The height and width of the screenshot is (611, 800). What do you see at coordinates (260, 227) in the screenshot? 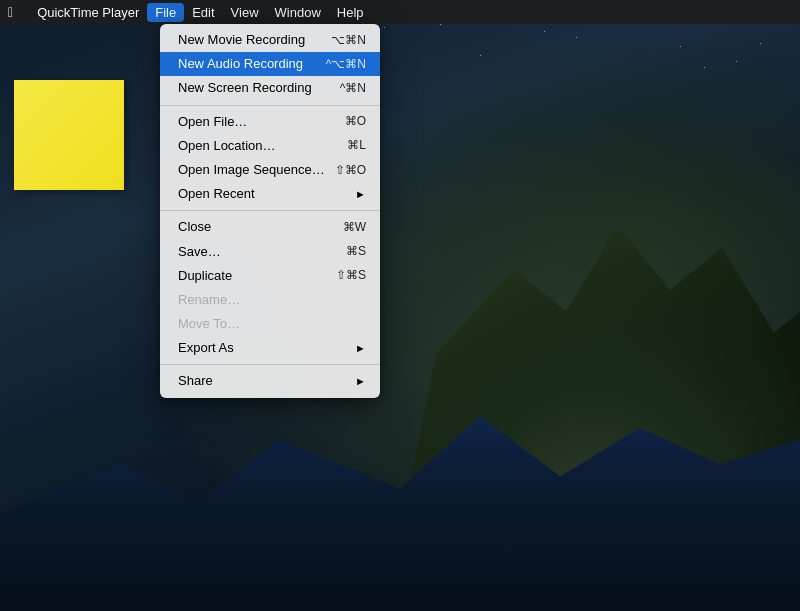
I see `menu-item-close-label: Close` at bounding box center [260, 227].